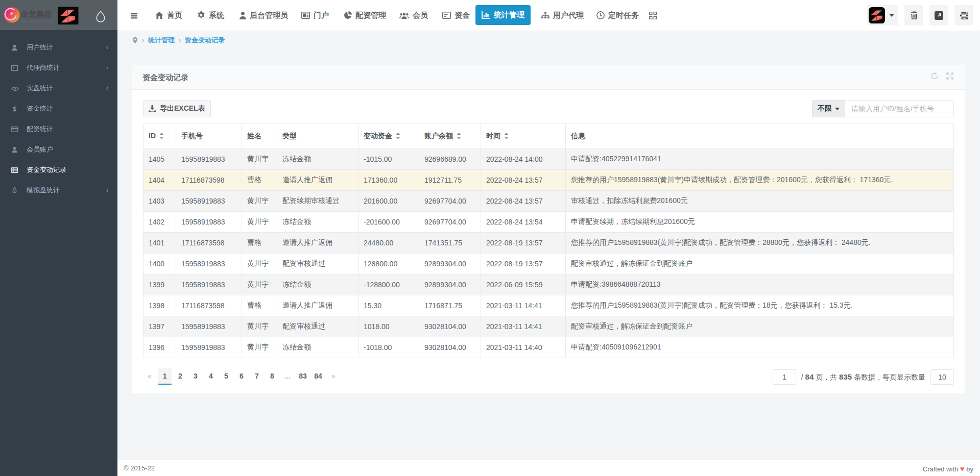 This screenshot has height=476, width=980. What do you see at coordinates (37, 21) in the screenshot?
I see `svg-text: WWW.JINLONGJITUAN.COM` at bounding box center [37, 21].